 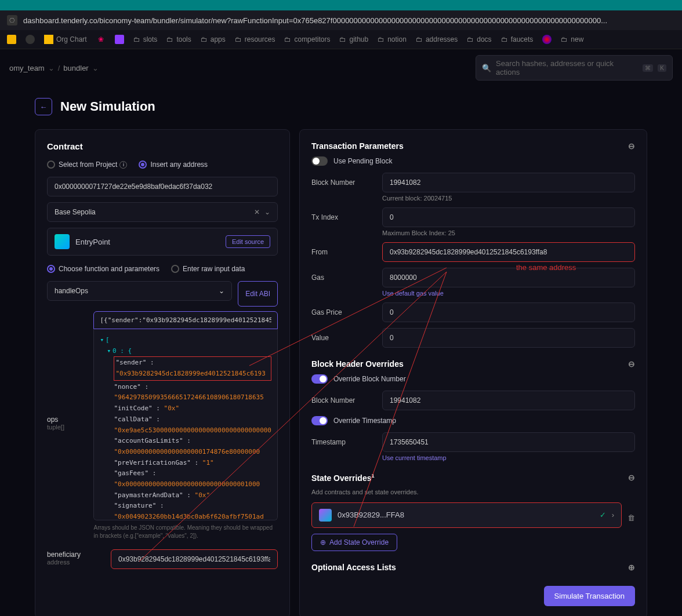 What do you see at coordinates (509, 278) in the screenshot?
I see `gas-input` at bounding box center [509, 278].